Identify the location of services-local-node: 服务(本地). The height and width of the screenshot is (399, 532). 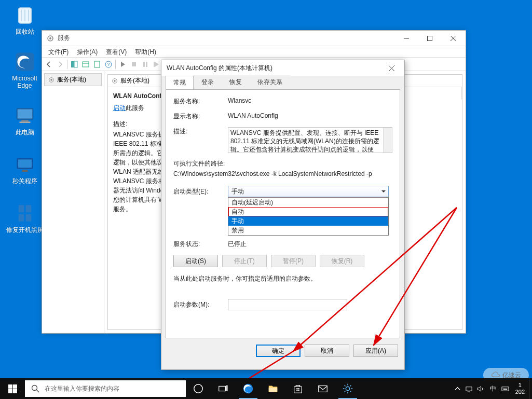
(73, 80).